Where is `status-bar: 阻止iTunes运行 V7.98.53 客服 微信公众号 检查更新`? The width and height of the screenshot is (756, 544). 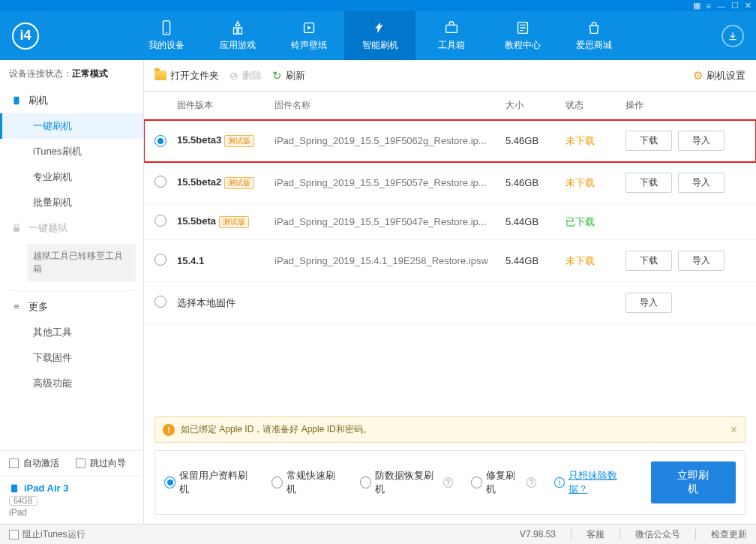
status-bar: 阻止iTunes运行 V7.98.53 客服 微信公众号 检查更新 is located at coordinates (378, 534).